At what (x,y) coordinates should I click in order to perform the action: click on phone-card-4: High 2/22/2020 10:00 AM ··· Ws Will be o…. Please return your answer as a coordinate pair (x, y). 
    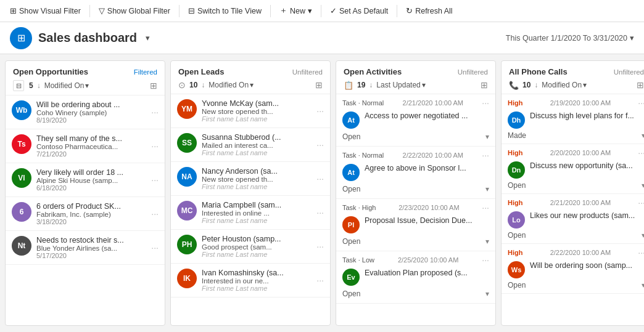
    Looking at the image, I should click on (572, 269).